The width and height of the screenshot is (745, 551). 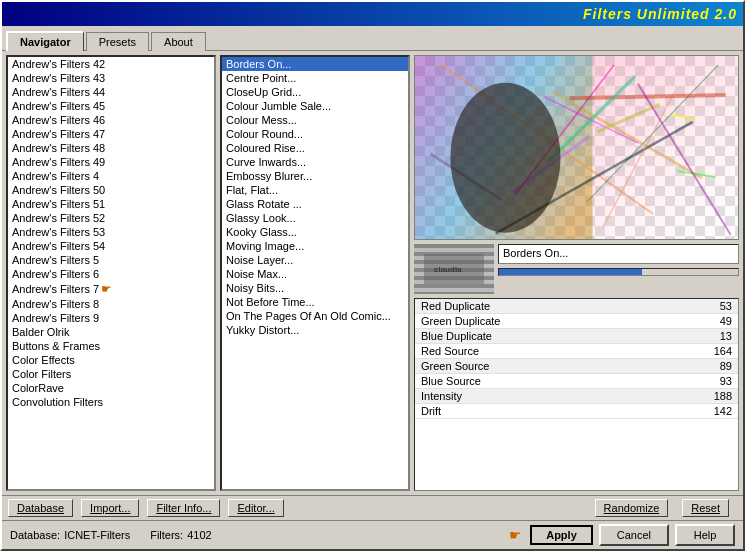 What do you see at coordinates (576, 306) in the screenshot?
I see `param-row: Red Duplicate 53` at bounding box center [576, 306].